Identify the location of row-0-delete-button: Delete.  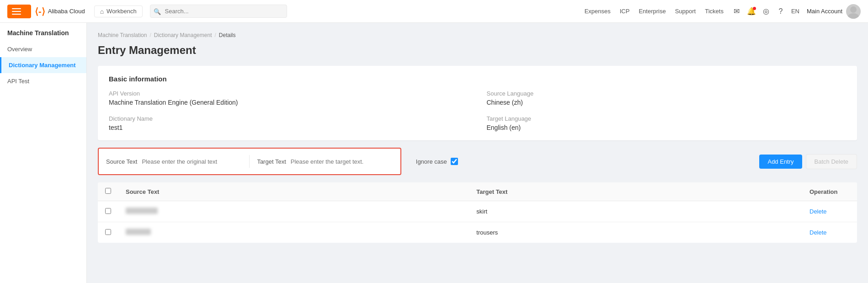
(818, 211).